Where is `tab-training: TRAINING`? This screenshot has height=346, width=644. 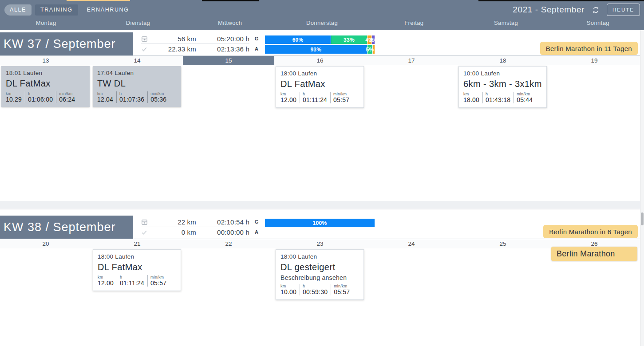
tab-training: TRAINING is located at coordinates (57, 10).